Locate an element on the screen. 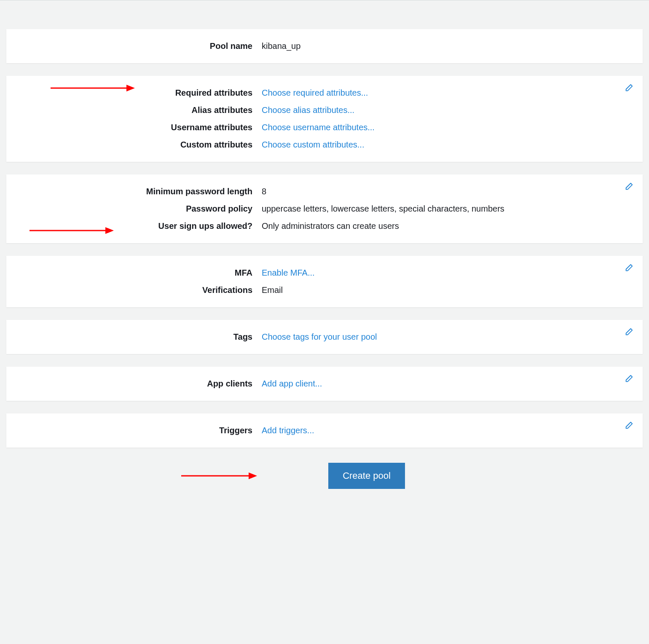 This screenshot has height=644, width=649. triggers-panel: Triggers Add triggers... is located at coordinates (324, 431).